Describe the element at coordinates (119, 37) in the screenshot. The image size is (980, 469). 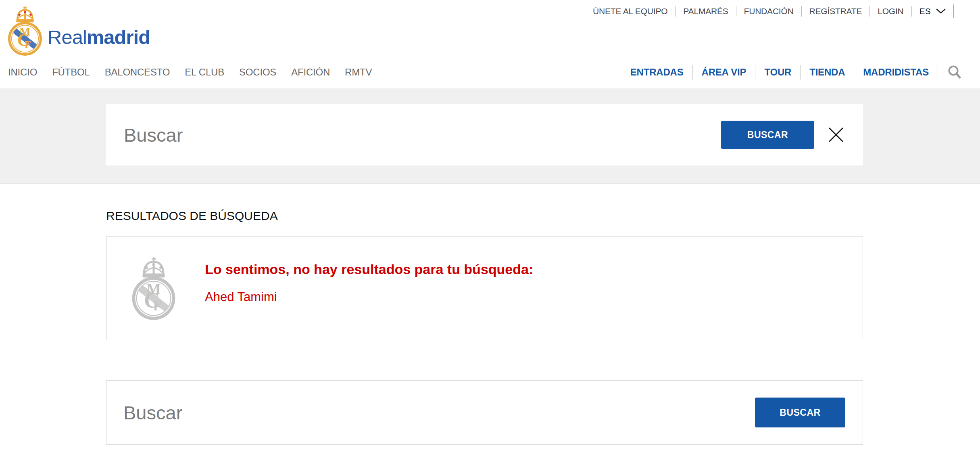
I see `brand-suffix: madrid` at that location.